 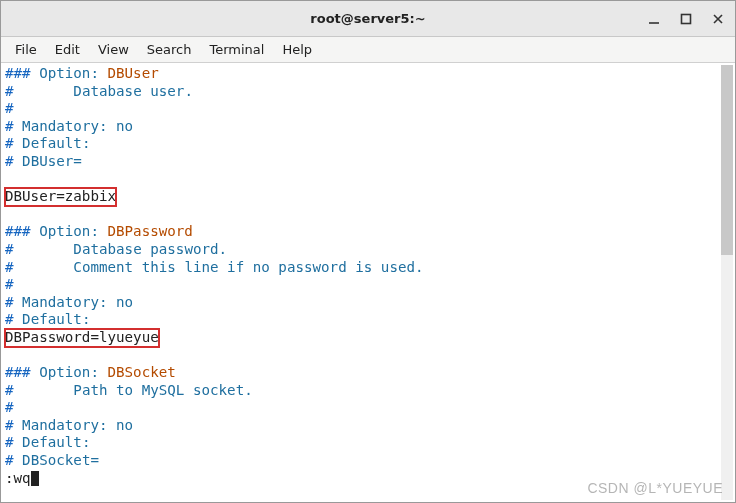 I want to click on menu-search: Search, so click(x=170, y=50).